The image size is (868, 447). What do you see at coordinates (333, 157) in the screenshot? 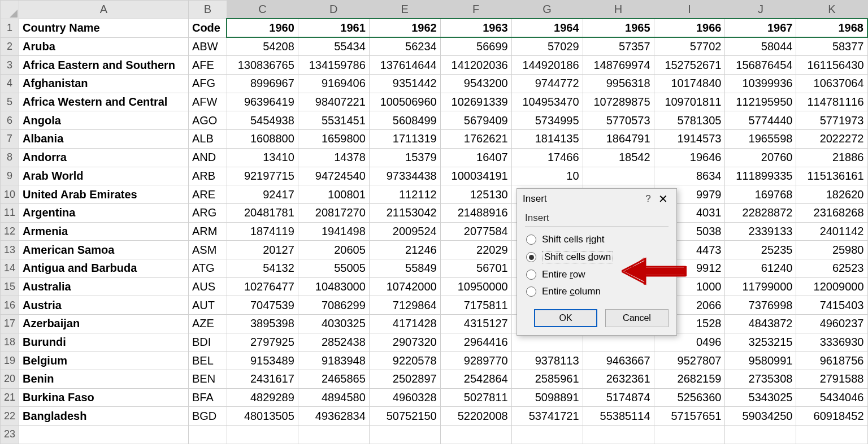
I see `cell-D8: 14378` at bounding box center [333, 157].